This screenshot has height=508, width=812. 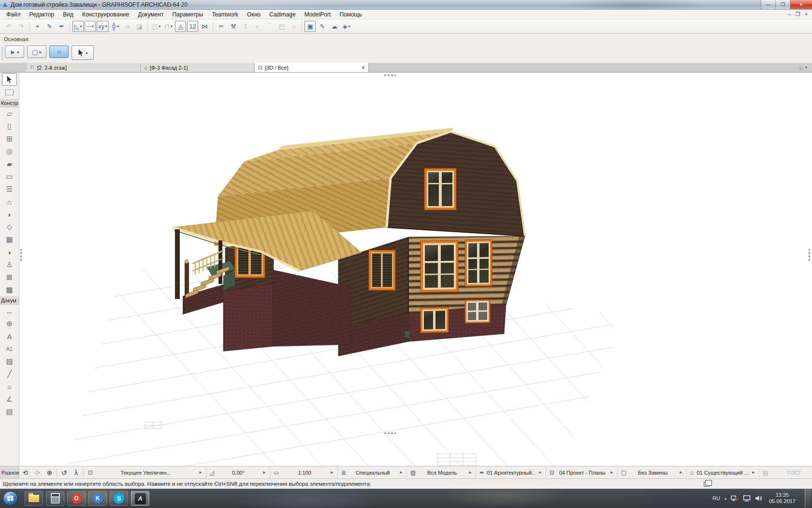 What do you see at coordinates (350, 15) in the screenshot?
I see `menu-help: Помощь` at bounding box center [350, 15].